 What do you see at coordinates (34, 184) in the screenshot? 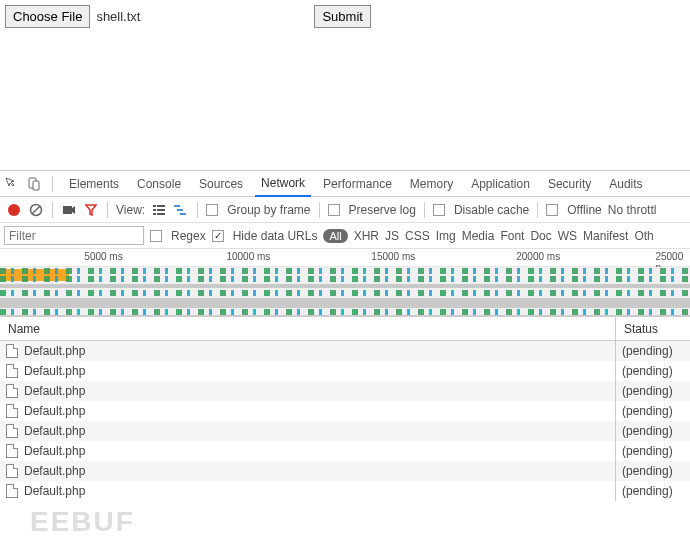
I see `device-toggle-icon` at bounding box center [34, 184].